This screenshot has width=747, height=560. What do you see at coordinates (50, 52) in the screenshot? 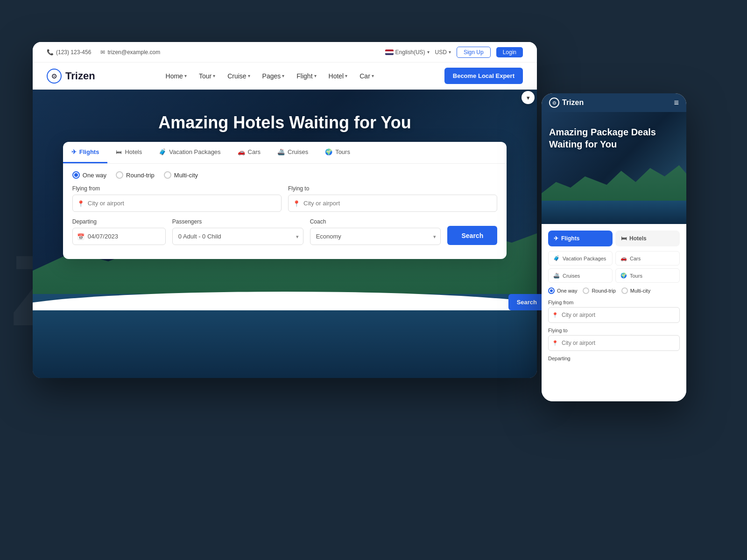
I see `phone-icon: 📞` at bounding box center [50, 52].